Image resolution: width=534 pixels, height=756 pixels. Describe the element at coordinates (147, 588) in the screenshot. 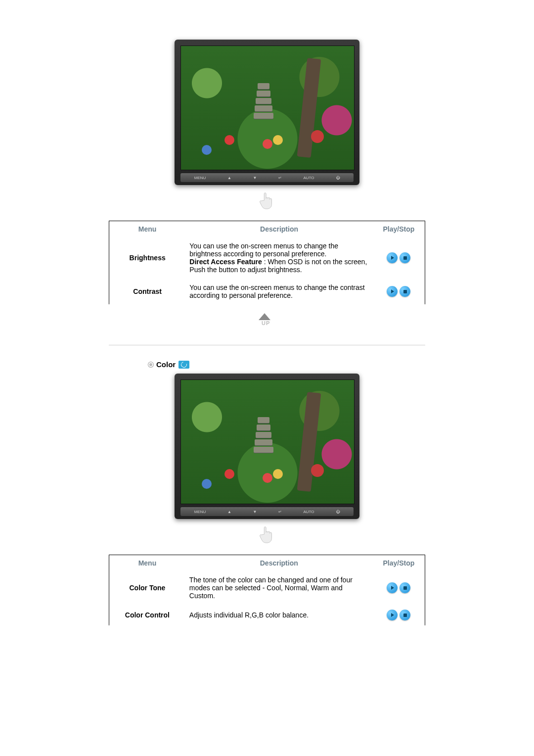

I see `menu-color-tone: Color Tone` at that location.